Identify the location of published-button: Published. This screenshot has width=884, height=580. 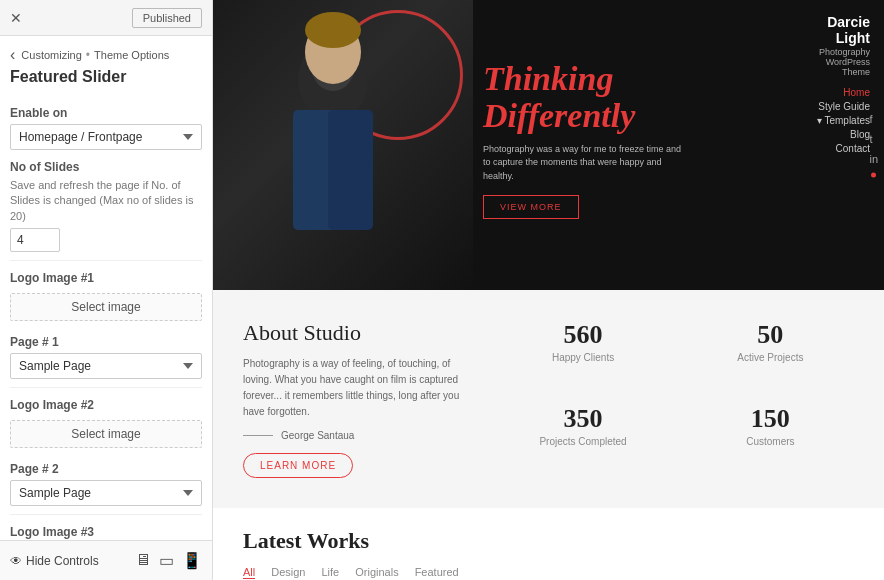
(167, 18).